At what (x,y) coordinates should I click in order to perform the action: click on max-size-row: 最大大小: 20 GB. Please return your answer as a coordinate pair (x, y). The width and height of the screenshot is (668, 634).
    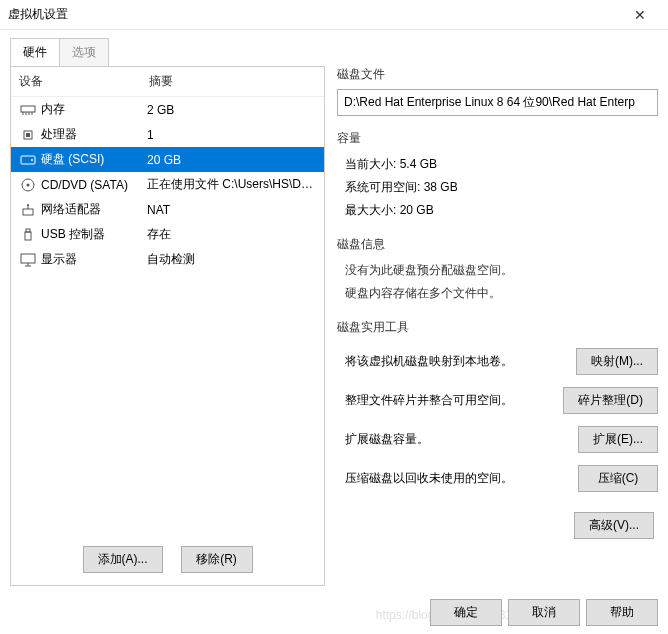
    Looking at the image, I should click on (498, 210).